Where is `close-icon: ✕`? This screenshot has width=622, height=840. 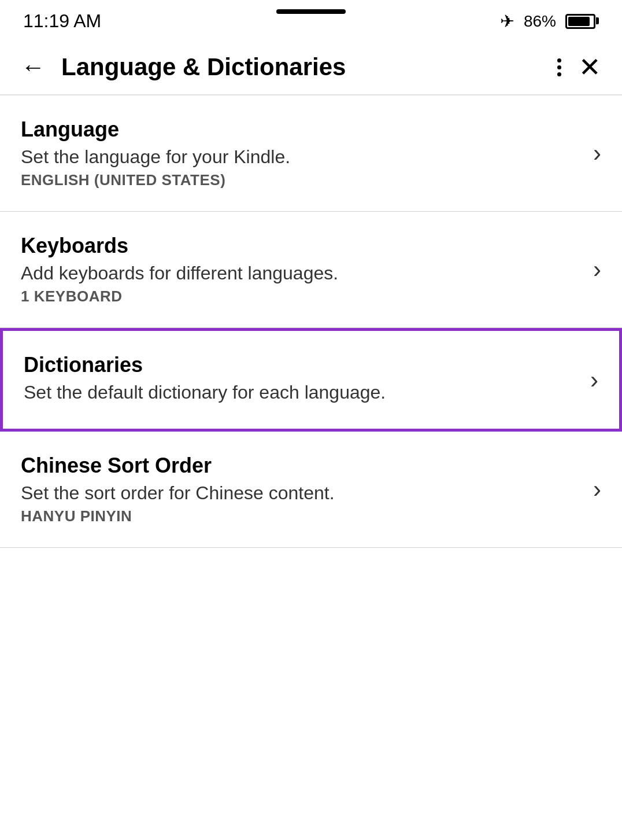
close-icon: ✕ is located at coordinates (590, 67).